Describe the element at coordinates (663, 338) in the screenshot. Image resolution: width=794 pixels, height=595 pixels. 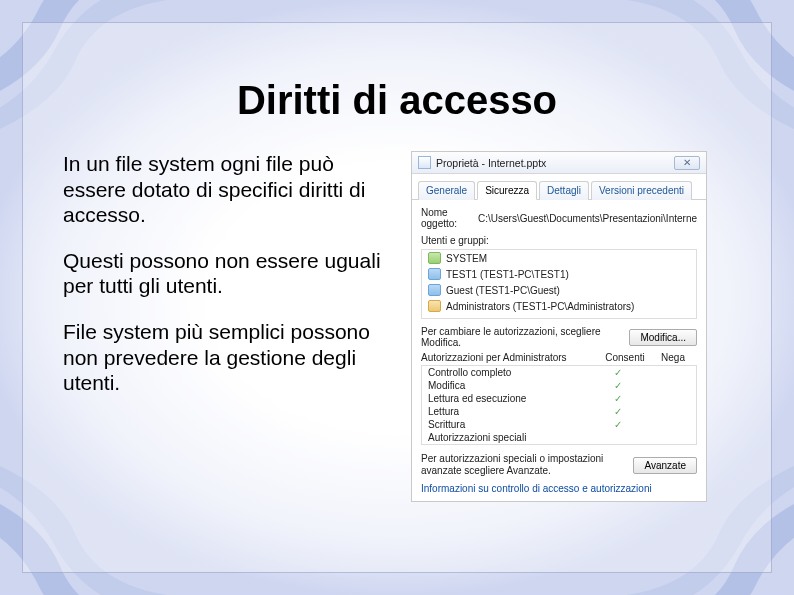
I see `modify-button: Modifica...` at that location.